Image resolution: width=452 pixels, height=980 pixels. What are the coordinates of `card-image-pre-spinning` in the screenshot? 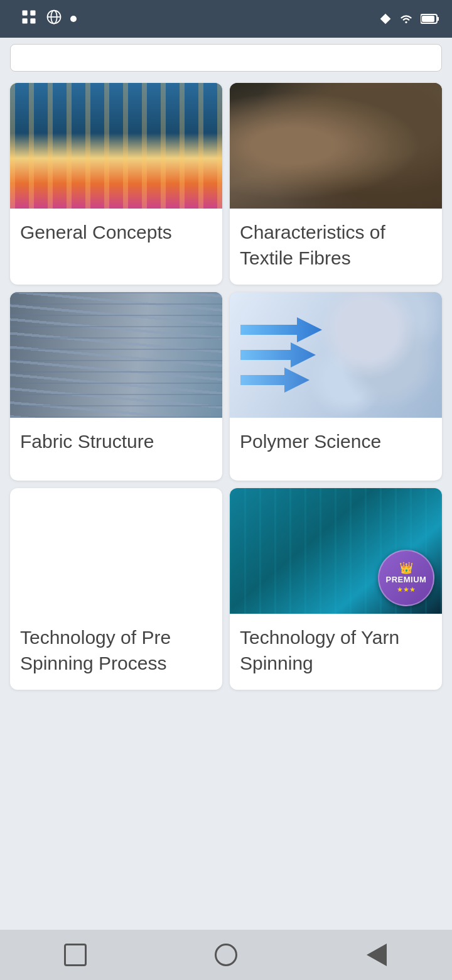 It's located at (116, 551).